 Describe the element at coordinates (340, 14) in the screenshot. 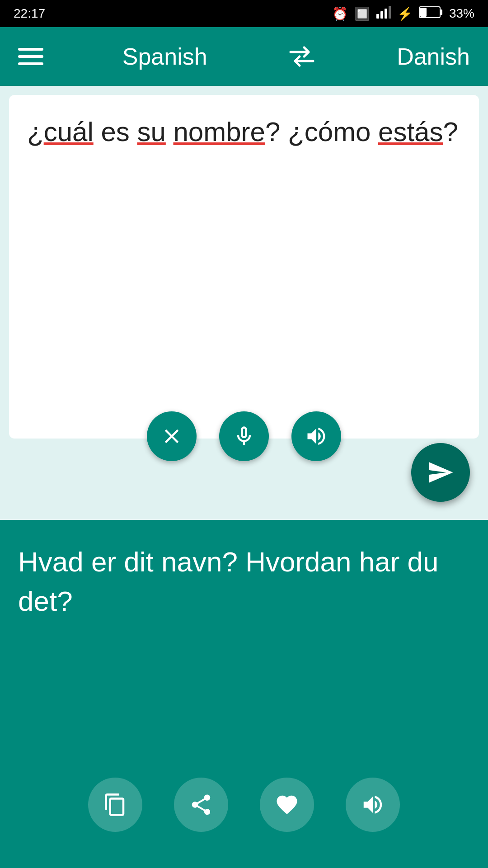

I see `alarm-icon: ⏰` at that location.